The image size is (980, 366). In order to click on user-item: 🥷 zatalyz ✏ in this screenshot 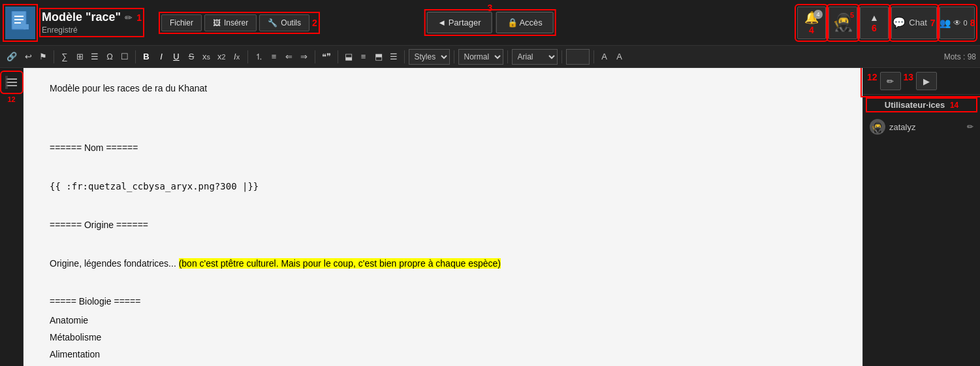, I will do `click(922, 127)`.